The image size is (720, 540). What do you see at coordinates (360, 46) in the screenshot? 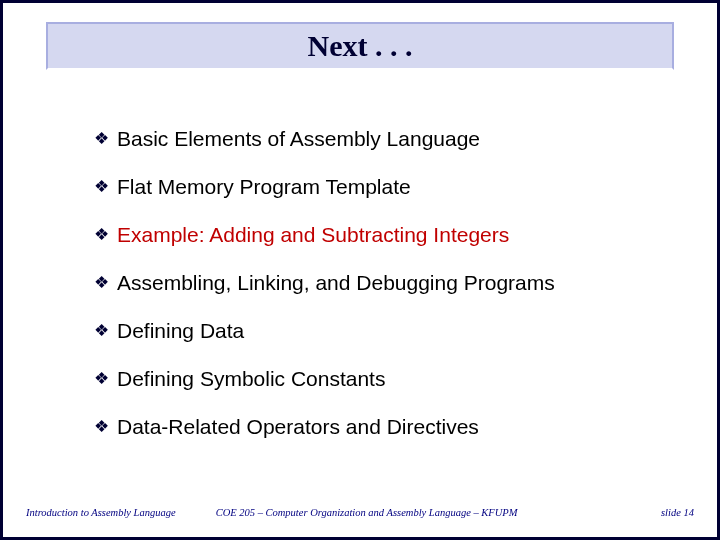
I see `slide-title: Next . . .` at bounding box center [360, 46].